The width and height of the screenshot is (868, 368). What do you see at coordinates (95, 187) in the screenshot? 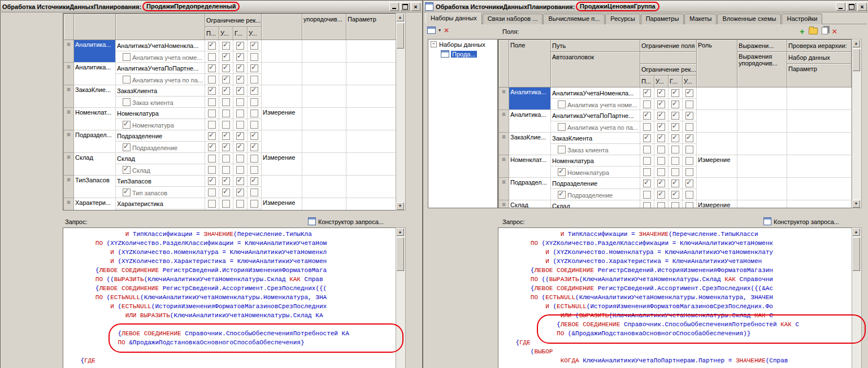
I see `field-name-cell: ТипЗапасов` at bounding box center [95, 187].